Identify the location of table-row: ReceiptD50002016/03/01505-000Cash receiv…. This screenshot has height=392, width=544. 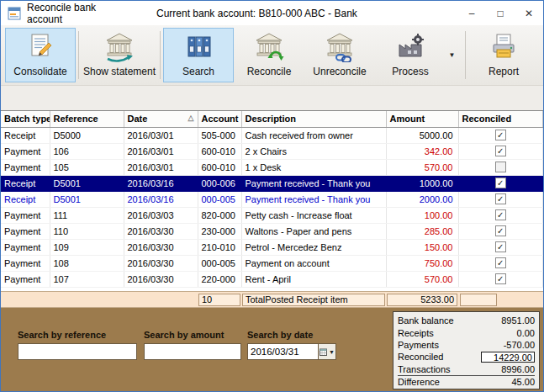
(272, 135).